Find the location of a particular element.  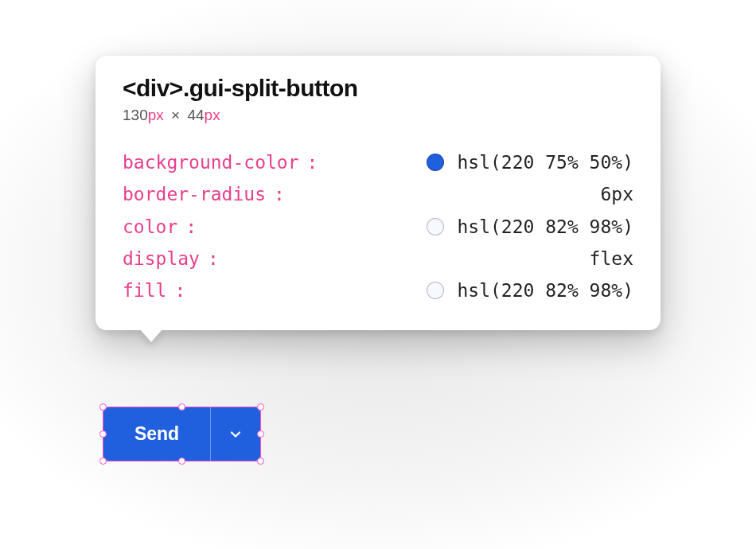

split-button-toggle is located at coordinates (236, 434).